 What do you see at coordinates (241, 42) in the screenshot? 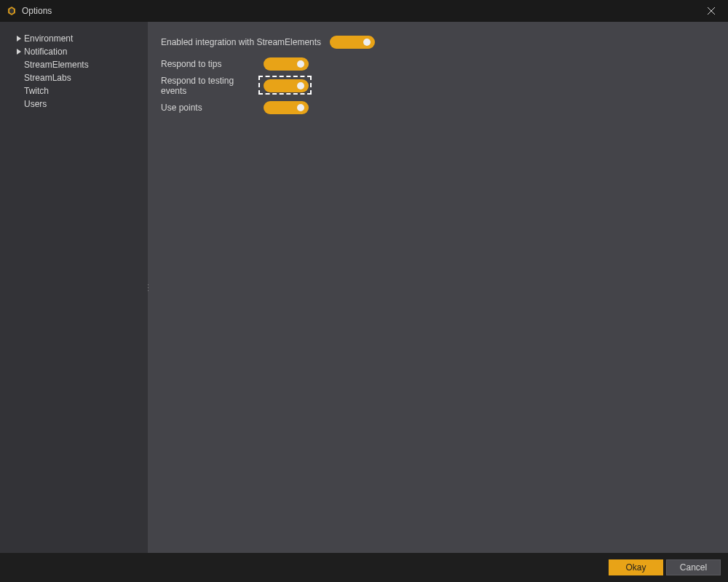
I see `setting-label: Enabled integration with StreamElements` at bounding box center [241, 42].